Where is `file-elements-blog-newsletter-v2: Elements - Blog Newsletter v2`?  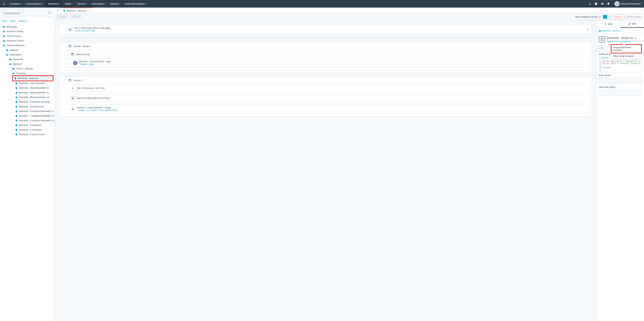 file-elements-blog-newsletter-v2: Elements - Blog Newsletter v2 is located at coordinates (27, 93).